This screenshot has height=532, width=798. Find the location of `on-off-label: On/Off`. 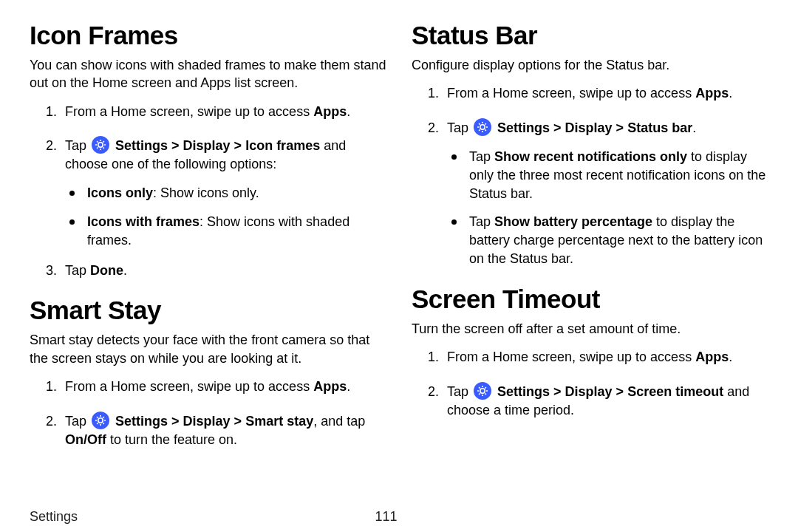

on-off-label: On/Off is located at coordinates (86, 440).